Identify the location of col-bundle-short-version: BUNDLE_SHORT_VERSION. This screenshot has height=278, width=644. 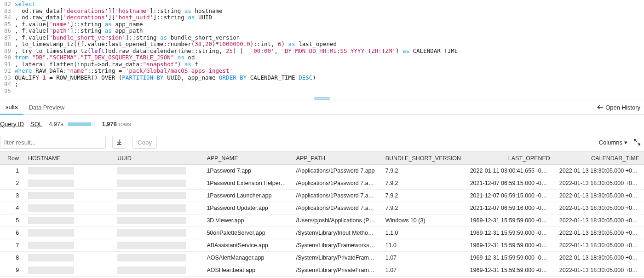
(423, 158).